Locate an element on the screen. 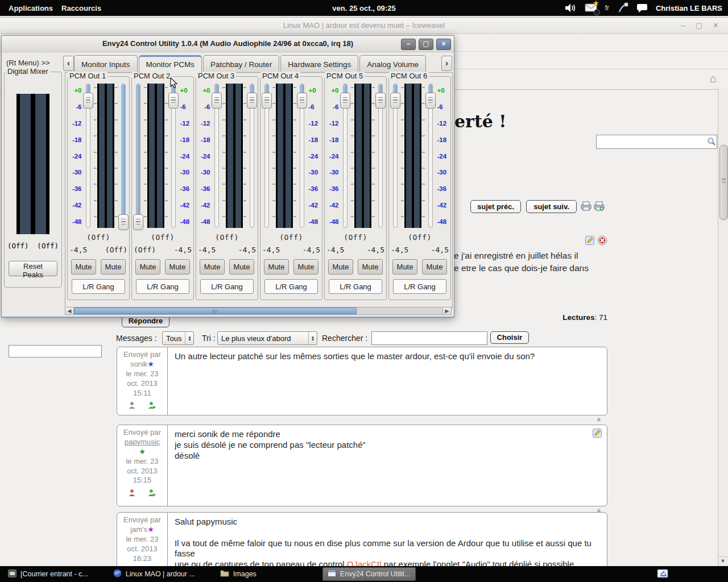  envy24-titlebar: Envy24 Control Utility 1.0.4 (M Audio Au… is located at coordinates (228, 44).